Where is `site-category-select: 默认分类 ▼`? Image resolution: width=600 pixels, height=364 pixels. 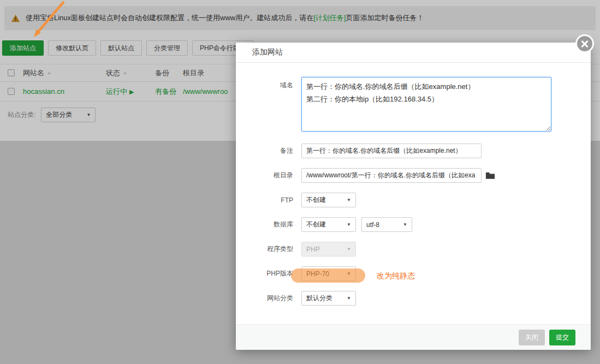
site-category-select: 默认分类 ▼ is located at coordinates (329, 298).